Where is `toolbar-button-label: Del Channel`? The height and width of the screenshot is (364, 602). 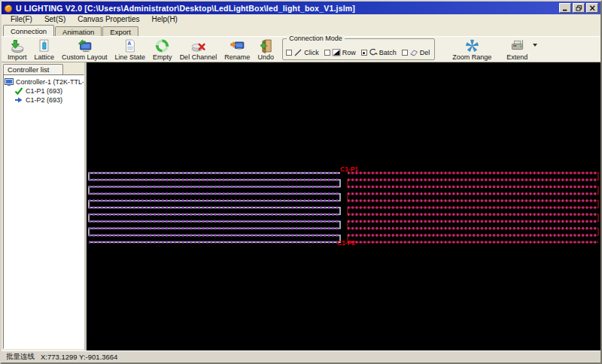 toolbar-button-label: Del Channel is located at coordinates (199, 57).